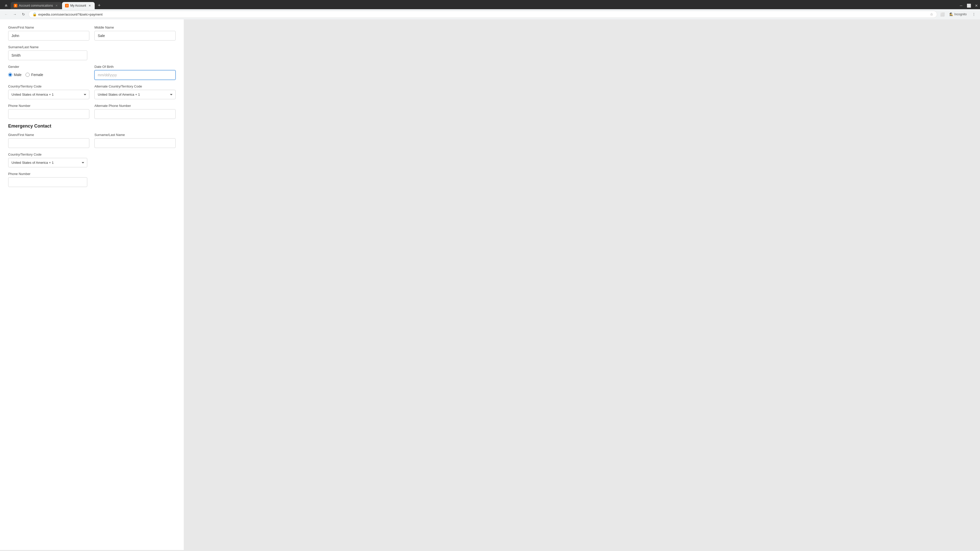  I want to click on dob-label: Date Of Birth, so click(135, 67).